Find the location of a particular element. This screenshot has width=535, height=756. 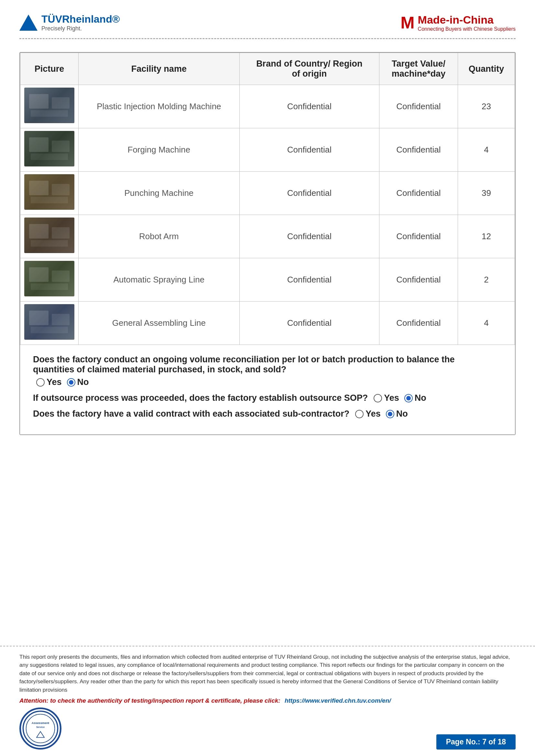

quantity-cell: 2 is located at coordinates (486, 280).